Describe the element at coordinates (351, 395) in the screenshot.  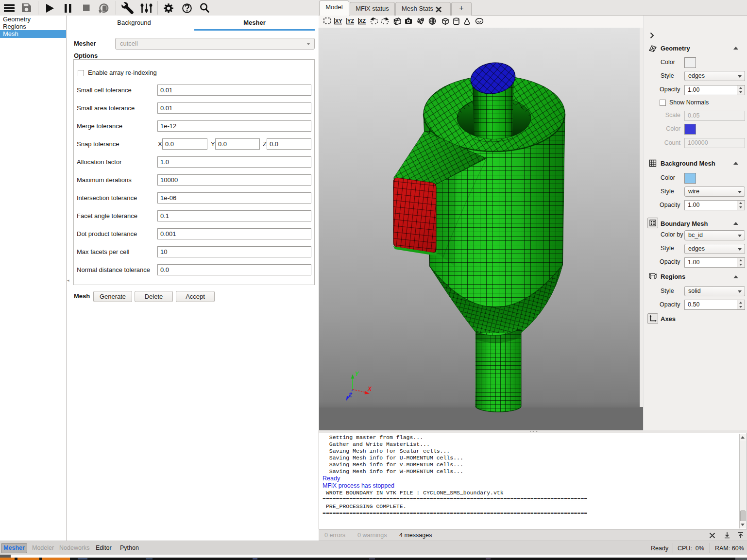
I see `svg-text: Z` at that location.